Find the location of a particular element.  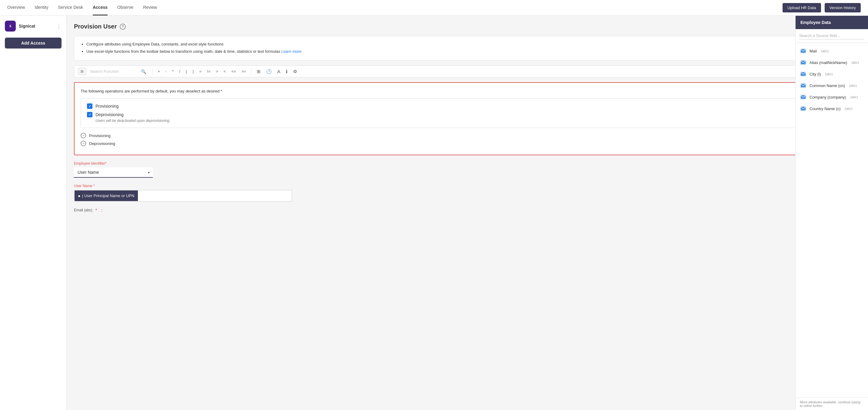

emp-item-company-name: Company (company) is located at coordinates (828, 97).